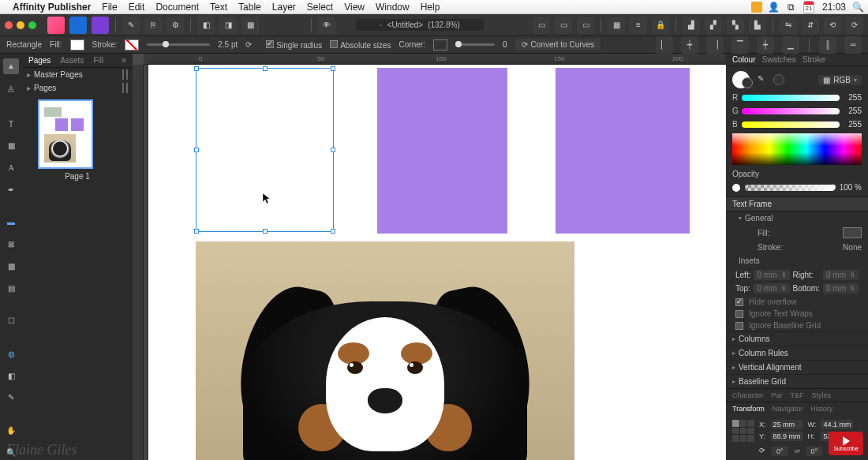 The width and height of the screenshot is (868, 460). I want to click on frame-fill-swatch, so click(852, 233).